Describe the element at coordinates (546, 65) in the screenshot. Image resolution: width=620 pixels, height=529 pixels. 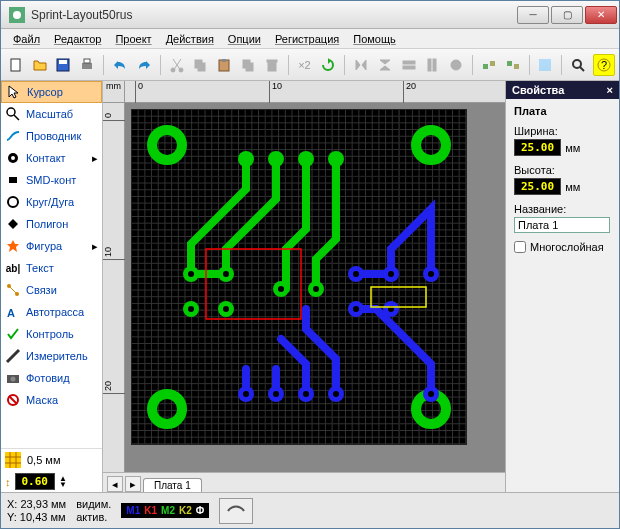
I see `transparency-button` at that location.